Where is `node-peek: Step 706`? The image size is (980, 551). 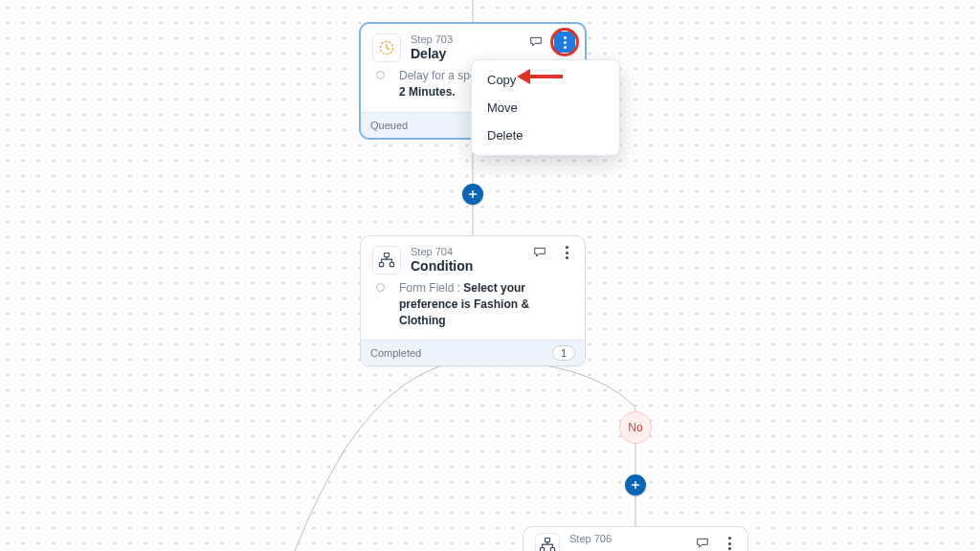 node-peek: Step 706 is located at coordinates (635, 539).